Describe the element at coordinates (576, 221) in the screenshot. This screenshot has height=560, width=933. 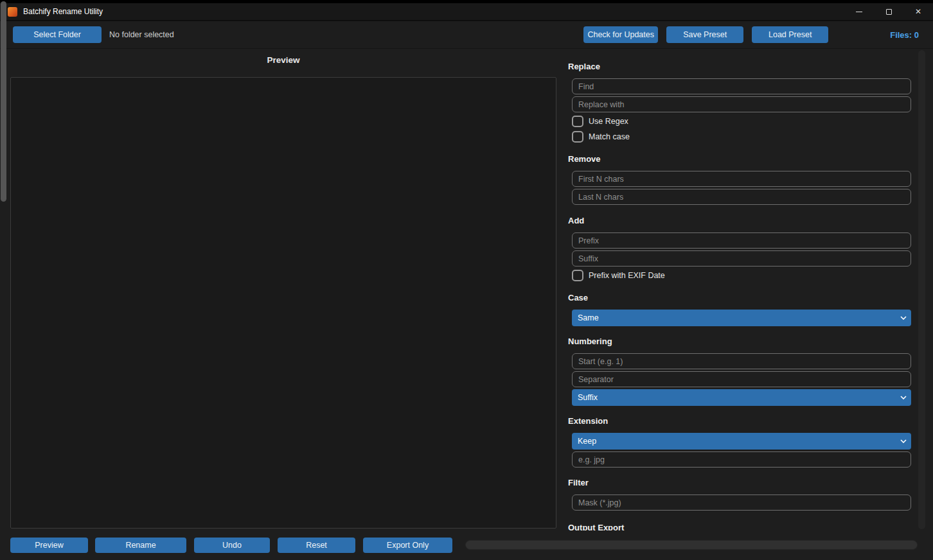
I see `add-section-title: Add` at that location.